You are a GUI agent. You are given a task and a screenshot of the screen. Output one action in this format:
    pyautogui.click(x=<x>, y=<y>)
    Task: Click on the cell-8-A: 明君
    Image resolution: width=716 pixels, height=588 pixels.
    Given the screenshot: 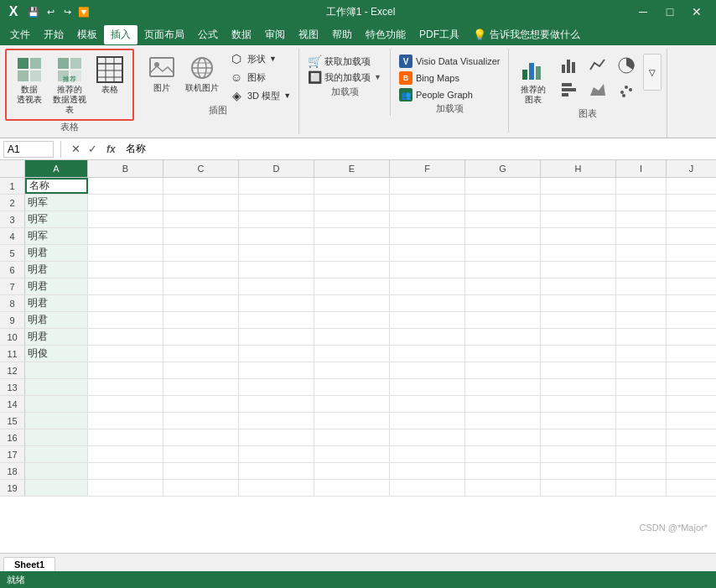 What is the action you would take?
    pyautogui.click(x=57, y=304)
    